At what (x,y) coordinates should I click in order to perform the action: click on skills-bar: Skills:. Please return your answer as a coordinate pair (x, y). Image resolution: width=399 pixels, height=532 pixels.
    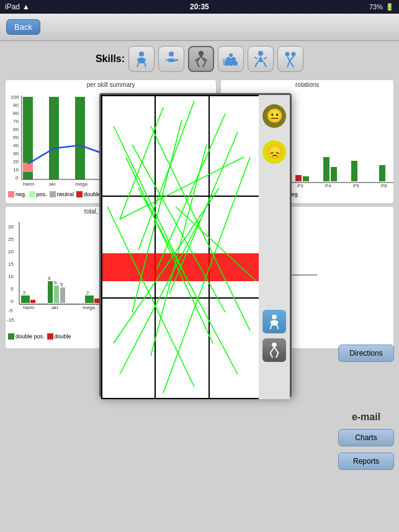
    Looking at the image, I should click on (200, 59).